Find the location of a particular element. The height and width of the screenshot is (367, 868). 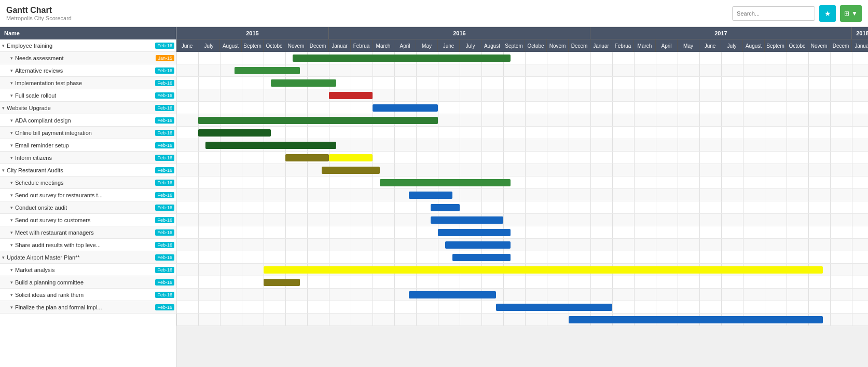

month-label: Novem is located at coordinates (819, 46).